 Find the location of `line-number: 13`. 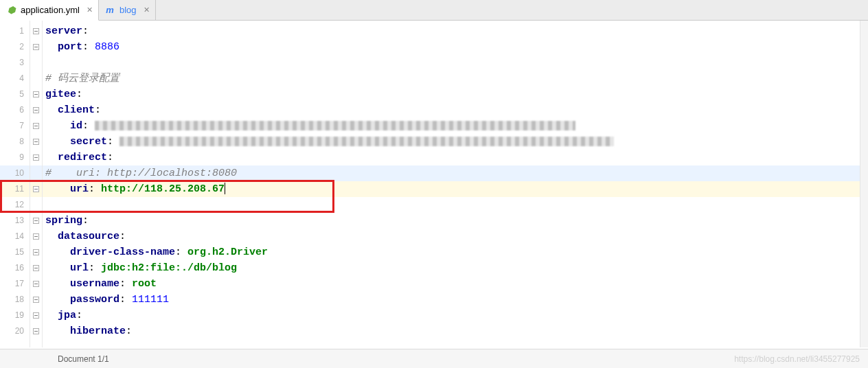

line-number: 13 is located at coordinates (15, 221).